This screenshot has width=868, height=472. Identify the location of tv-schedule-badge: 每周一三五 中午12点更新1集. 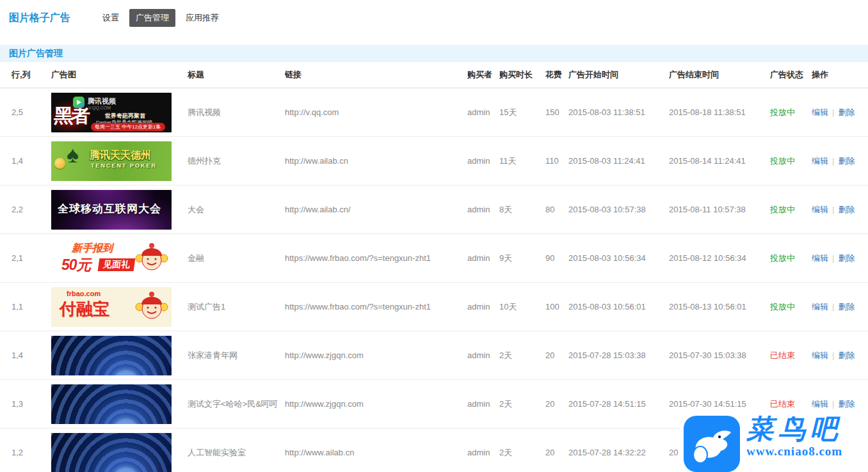
(128, 127).